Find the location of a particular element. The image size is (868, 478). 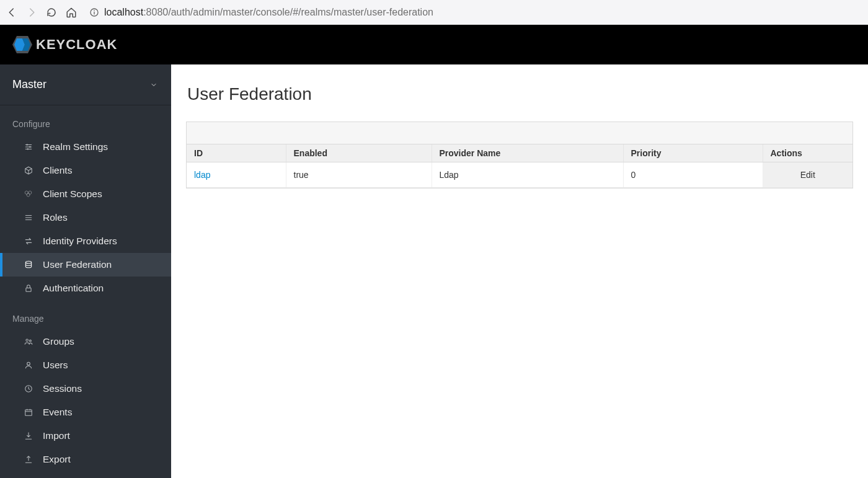

nav-back-button is located at coordinates (12, 12).